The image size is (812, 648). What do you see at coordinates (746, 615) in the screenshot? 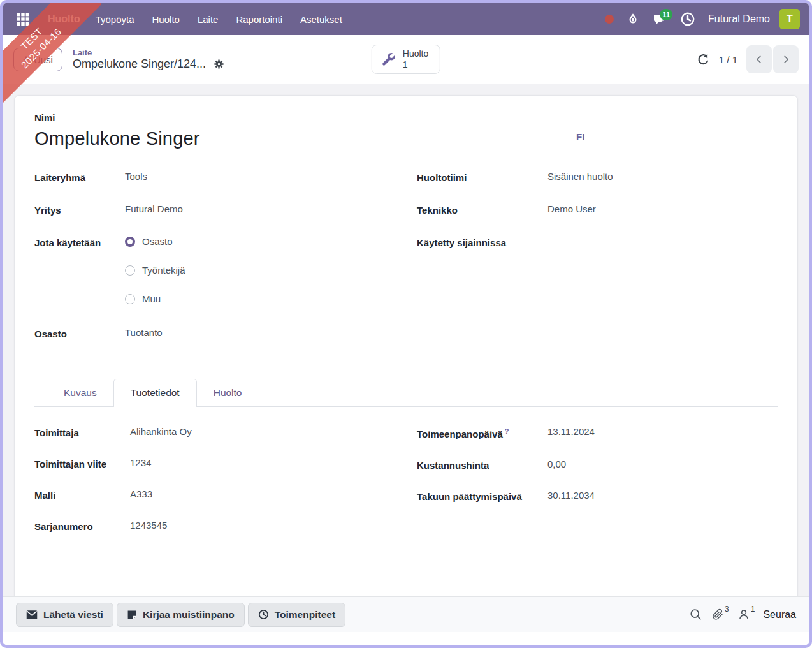
I see `followers-button: 1` at bounding box center [746, 615].